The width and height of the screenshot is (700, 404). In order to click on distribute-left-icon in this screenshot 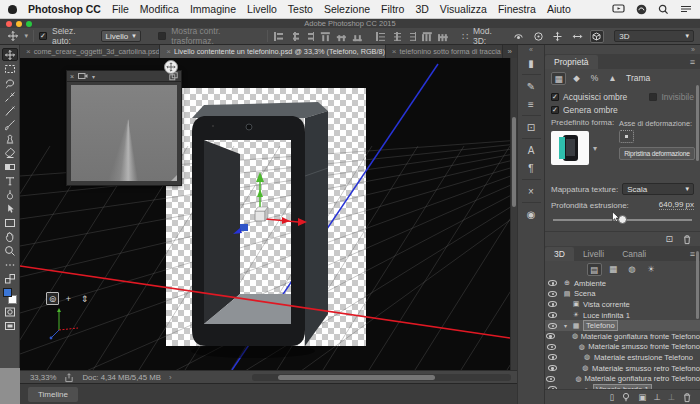, I will do `click(380, 36)`.